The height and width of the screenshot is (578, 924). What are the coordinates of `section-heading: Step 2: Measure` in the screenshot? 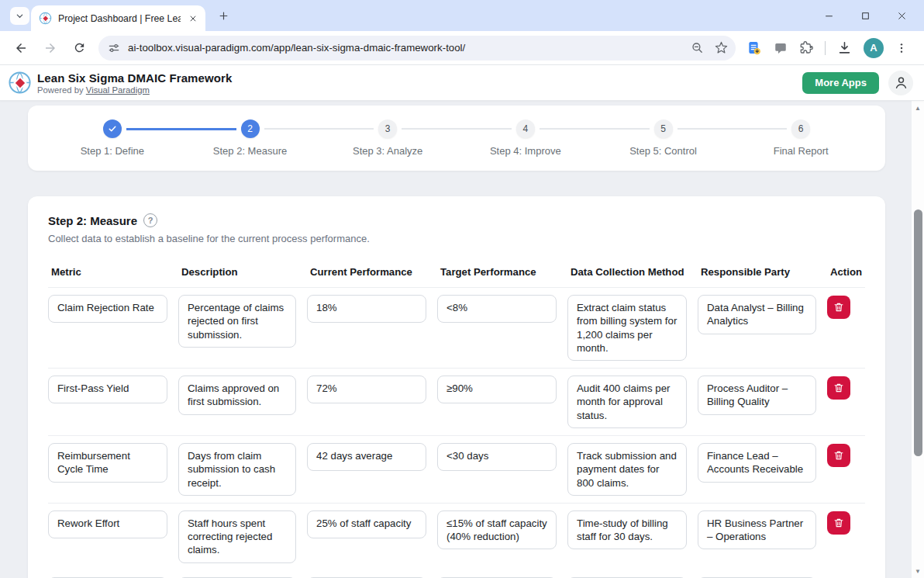 It's located at (93, 220).